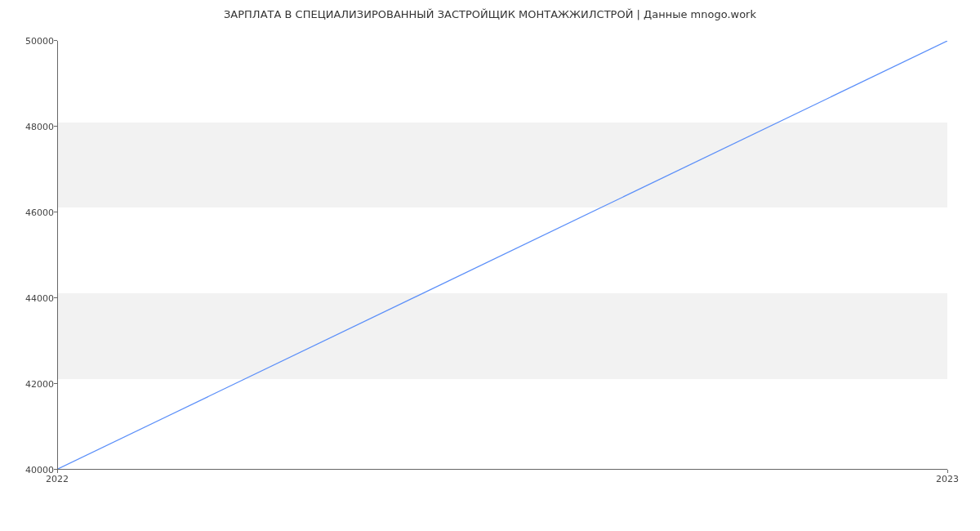 The height and width of the screenshot is (531, 980). I want to click on x-tick-label: 2022, so click(57, 479).